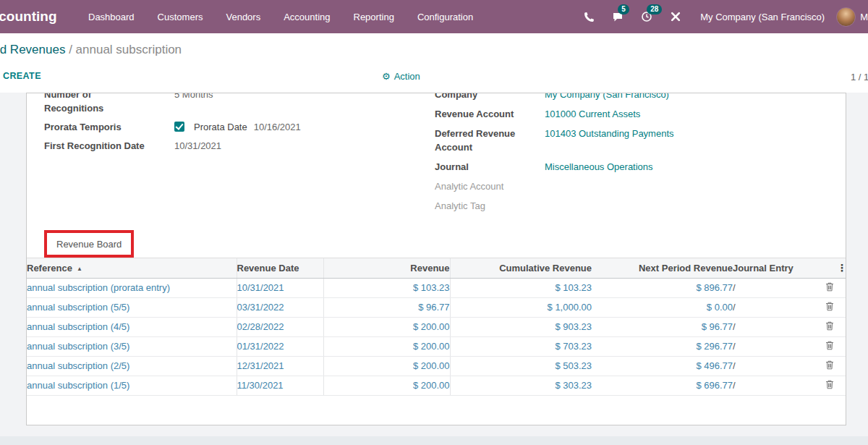 The height and width of the screenshot is (445, 868). Describe the element at coordinates (624, 9) in the screenshot. I see `messages-badge: 5` at that location.